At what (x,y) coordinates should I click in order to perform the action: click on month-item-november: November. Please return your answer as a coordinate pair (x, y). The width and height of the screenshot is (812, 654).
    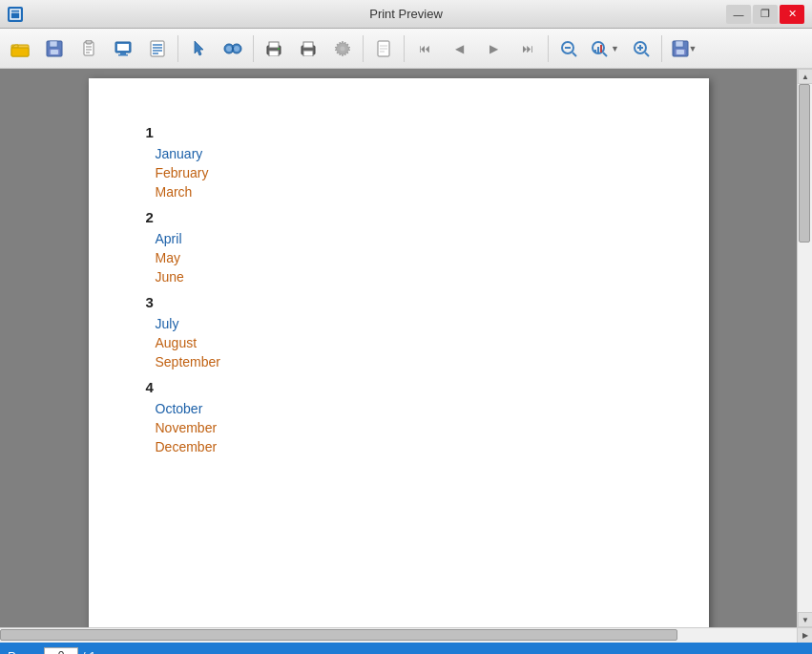
    Looking at the image, I should click on (399, 428).